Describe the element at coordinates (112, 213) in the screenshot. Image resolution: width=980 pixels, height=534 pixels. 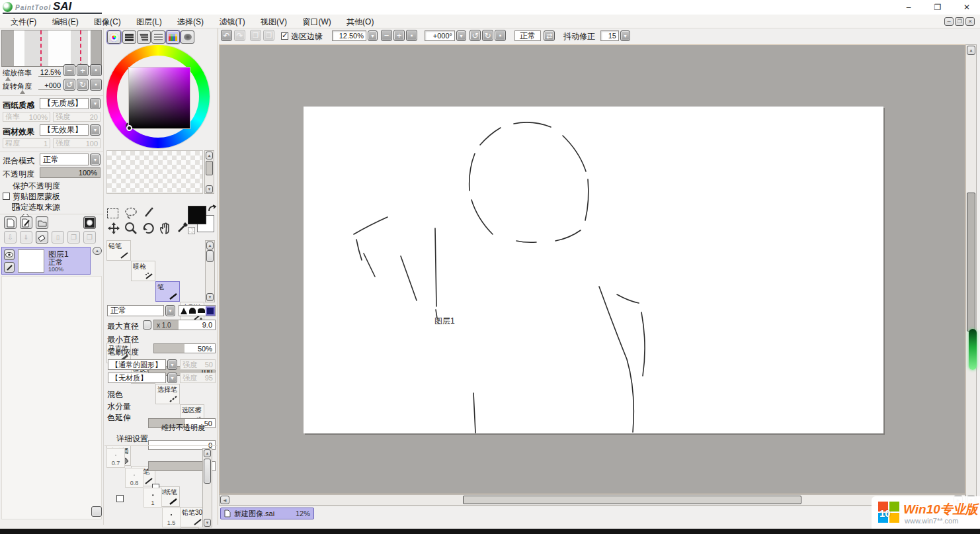
I see `marquee-tool` at that location.